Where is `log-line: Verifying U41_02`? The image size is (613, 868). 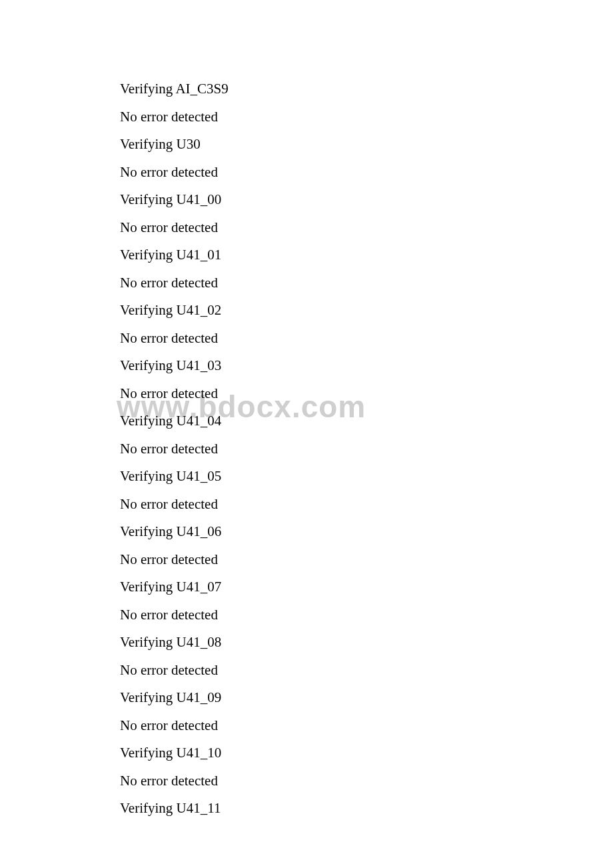 log-line: Verifying U41_02 is located at coordinates (175, 311).